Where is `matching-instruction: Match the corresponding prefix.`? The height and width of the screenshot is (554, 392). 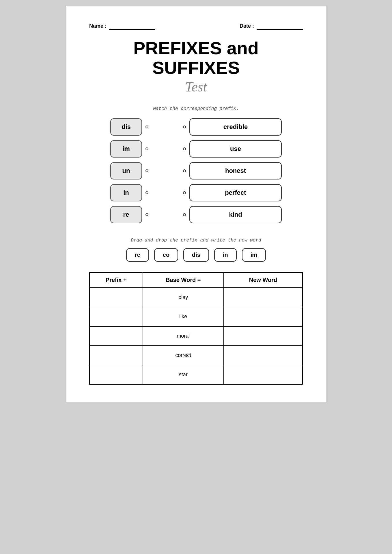 matching-instruction: Match the corresponding prefix. is located at coordinates (196, 109).